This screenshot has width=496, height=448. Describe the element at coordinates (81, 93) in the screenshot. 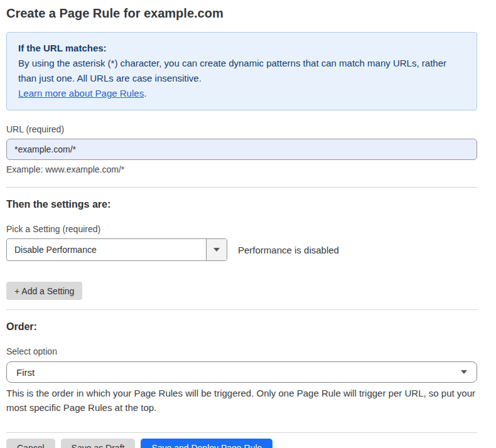

I see `learn-more-link: Learn more about Page Rules` at that location.